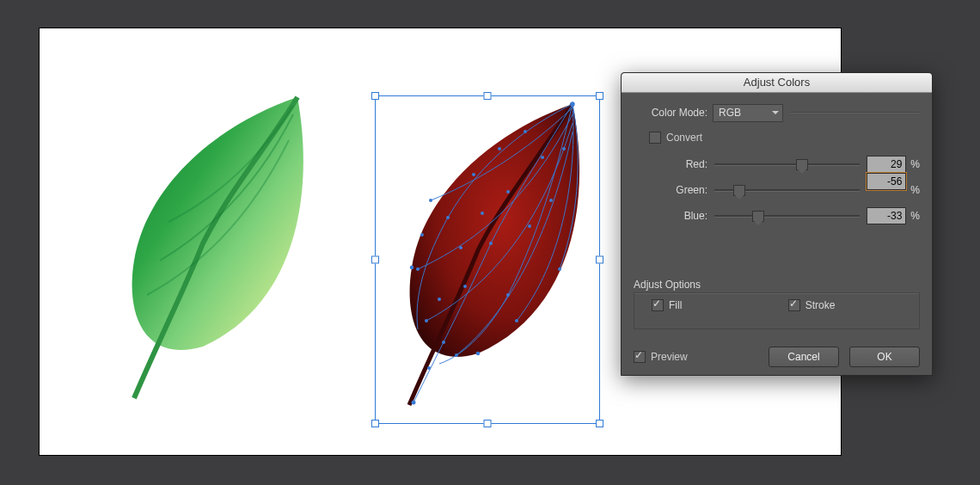 This screenshot has height=485, width=980. Describe the element at coordinates (211, 248) in the screenshot. I see `green-leaf-art` at that location.